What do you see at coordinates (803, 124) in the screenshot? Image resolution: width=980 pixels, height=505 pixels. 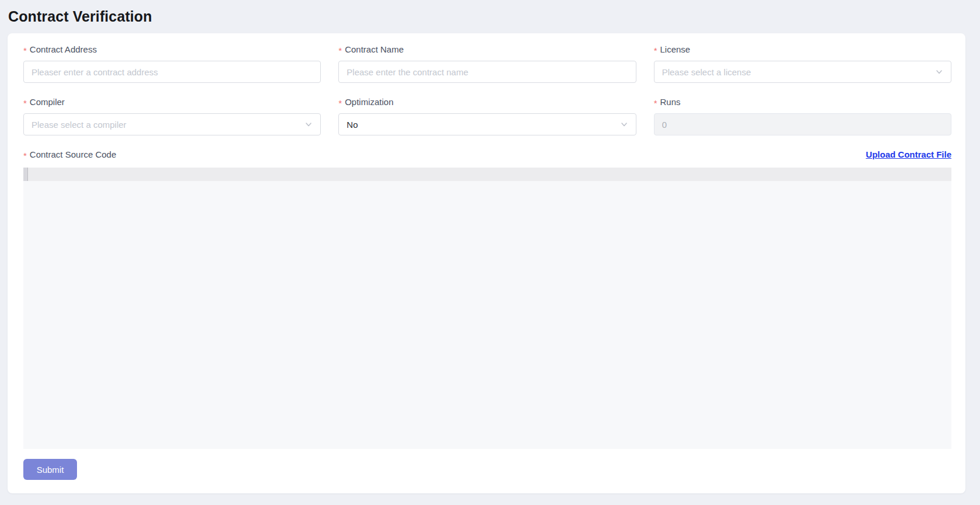 I see `runs-input` at bounding box center [803, 124].